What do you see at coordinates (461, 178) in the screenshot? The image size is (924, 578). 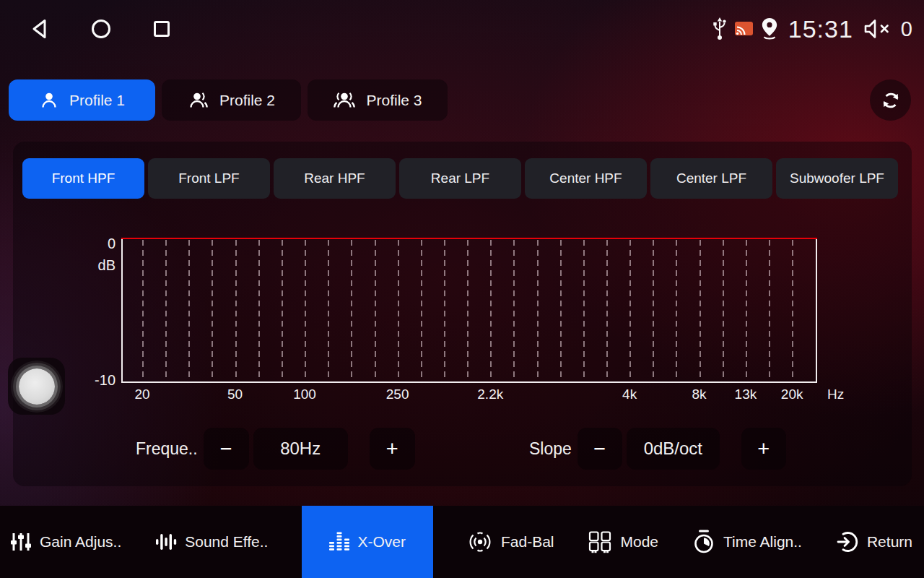 I see `tab-rear-lpf: Rear LPF` at bounding box center [461, 178].